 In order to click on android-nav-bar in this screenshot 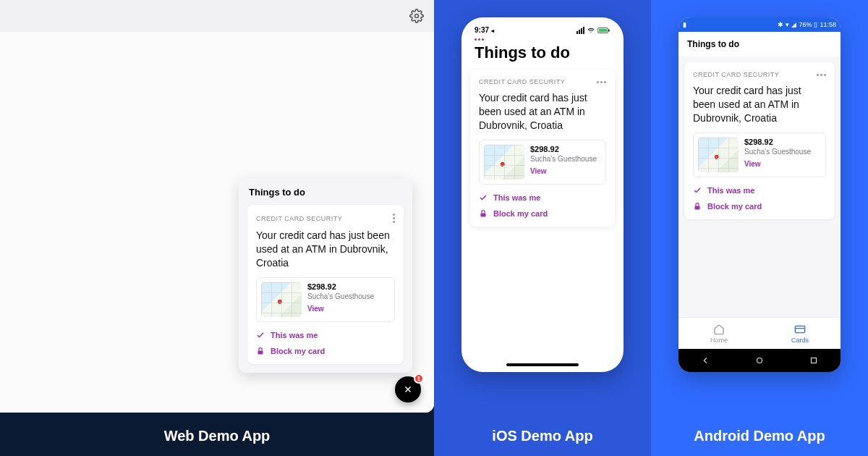, I will do `click(760, 360)`.